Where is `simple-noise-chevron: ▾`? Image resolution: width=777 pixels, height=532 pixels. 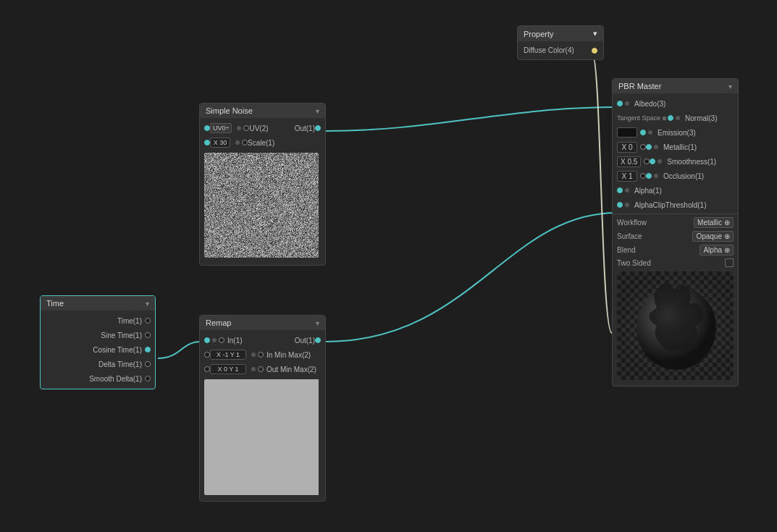
simple-noise-chevron: ▾ is located at coordinates (317, 111).